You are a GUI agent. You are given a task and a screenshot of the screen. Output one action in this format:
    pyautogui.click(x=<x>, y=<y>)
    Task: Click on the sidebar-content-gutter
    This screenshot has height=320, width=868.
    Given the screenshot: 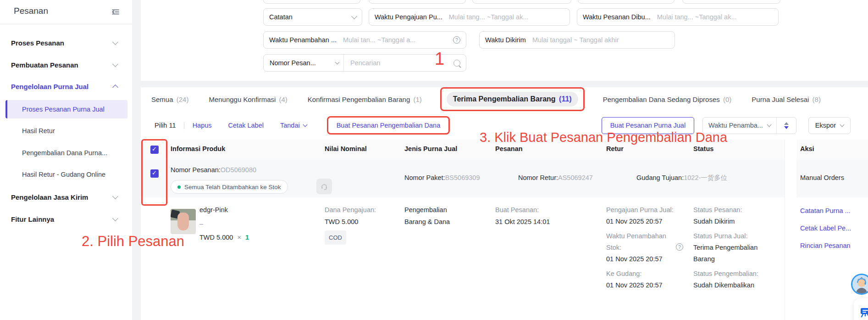 What is the action you would take?
    pyautogui.click(x=137, y=160)
    